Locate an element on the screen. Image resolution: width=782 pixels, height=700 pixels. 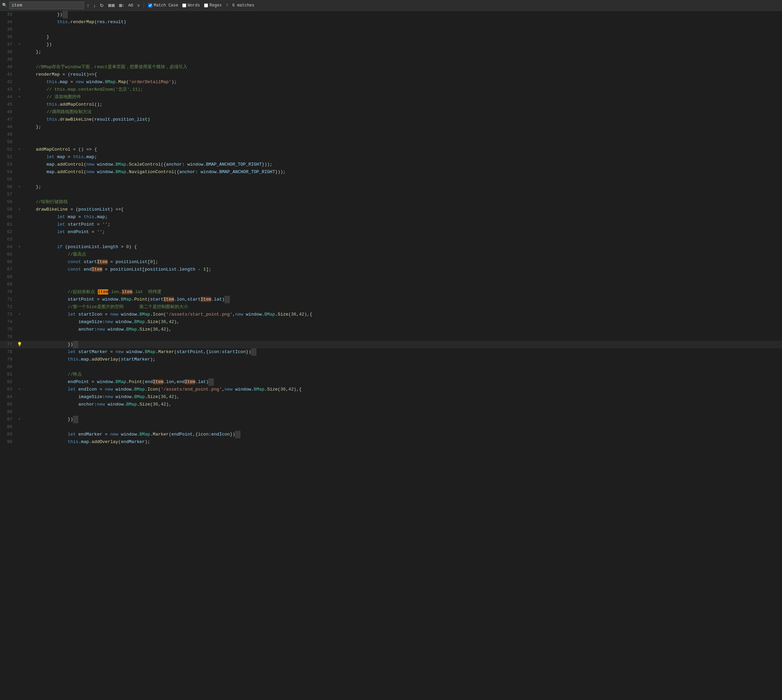
code-line-86: 86 is located at coordinates (391, 412).